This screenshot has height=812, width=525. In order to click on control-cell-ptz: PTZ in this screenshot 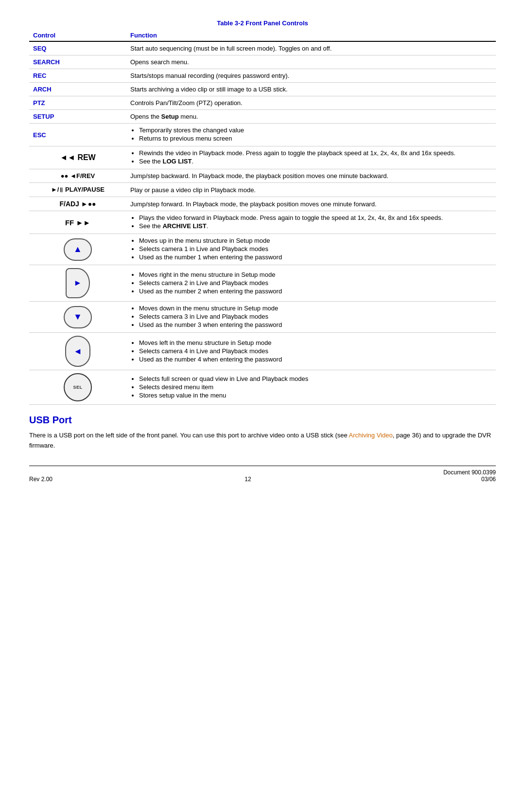, I will do `click(78, 103)`.